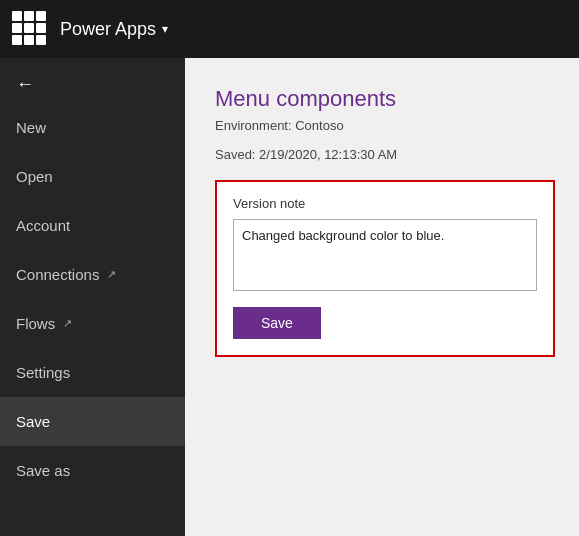  Describe the element at coordinates (92, 274) in the screenshot. I see `sidebar-item-connections: Connections ↗` at that location.